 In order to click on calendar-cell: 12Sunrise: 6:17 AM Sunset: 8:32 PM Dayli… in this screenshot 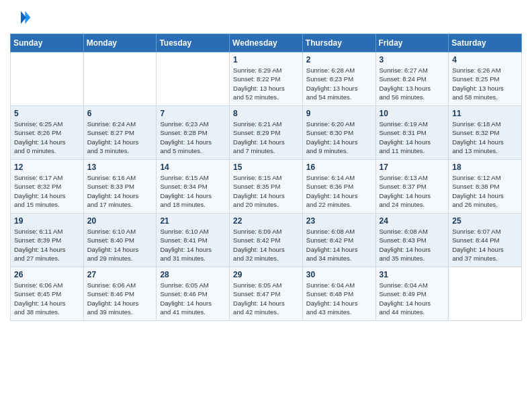, I will do `click(47, 187)`.